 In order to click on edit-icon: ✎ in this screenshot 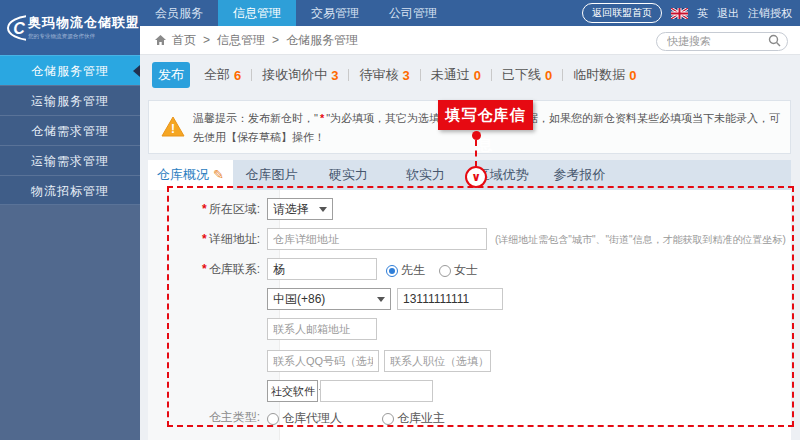, I will do `click(218, 174)`.